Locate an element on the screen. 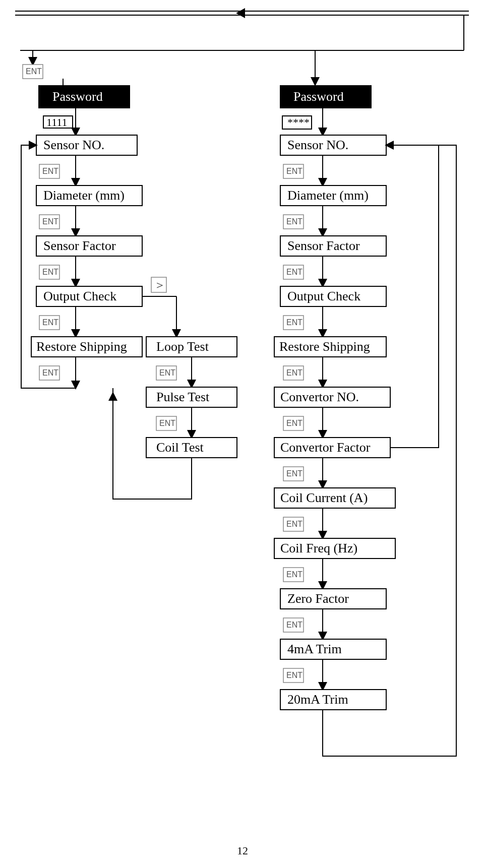 The width and height of the screenshot is (484, 868). step-left-0-text: Sensor NO. is located at coordinates (74, 145).